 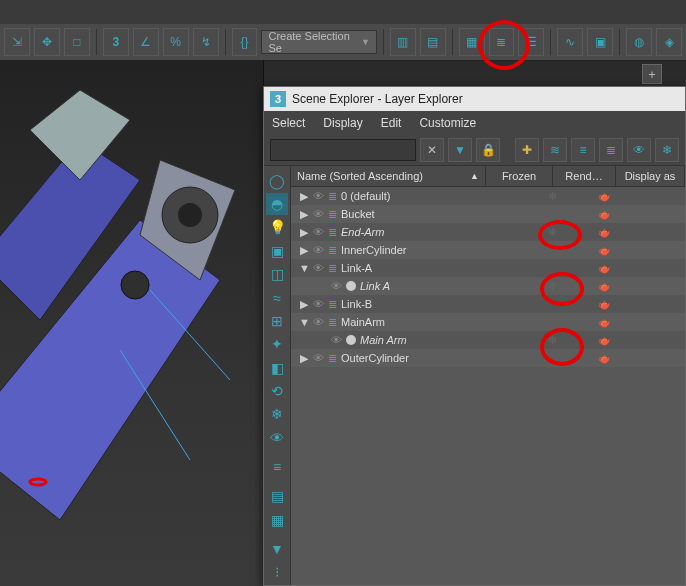 What do you see at coordinates (245, 42) in the screenshot?
I see `named-selection-button: {}` at bounding box center [245, 42].